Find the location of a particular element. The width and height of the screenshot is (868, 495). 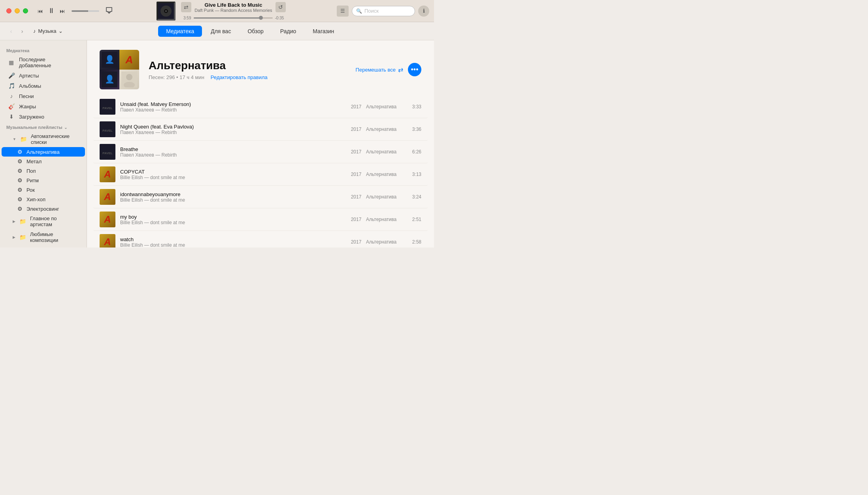

song-details: watch Billie Eilish — dont smile at me is located at coordinates (233, 242).